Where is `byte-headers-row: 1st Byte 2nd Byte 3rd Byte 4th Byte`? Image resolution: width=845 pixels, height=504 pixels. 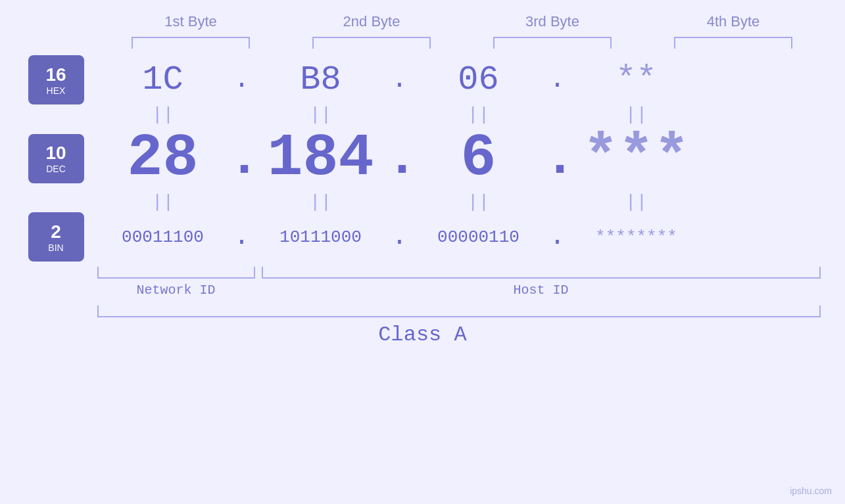 byte-headers-row: 1st Byte 2nd Byte 3rd Byte 4th Byte is located at coordinates (462, 22).